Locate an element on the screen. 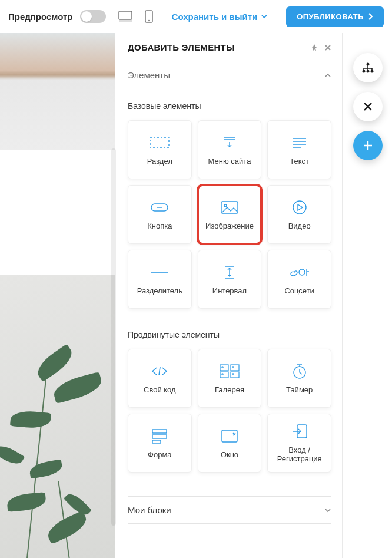 Image resolution: width=392 pixels, height=558 pixels. publish-label: ОПУБЛИКОВАТЬ is located at coordinates (330, 16).